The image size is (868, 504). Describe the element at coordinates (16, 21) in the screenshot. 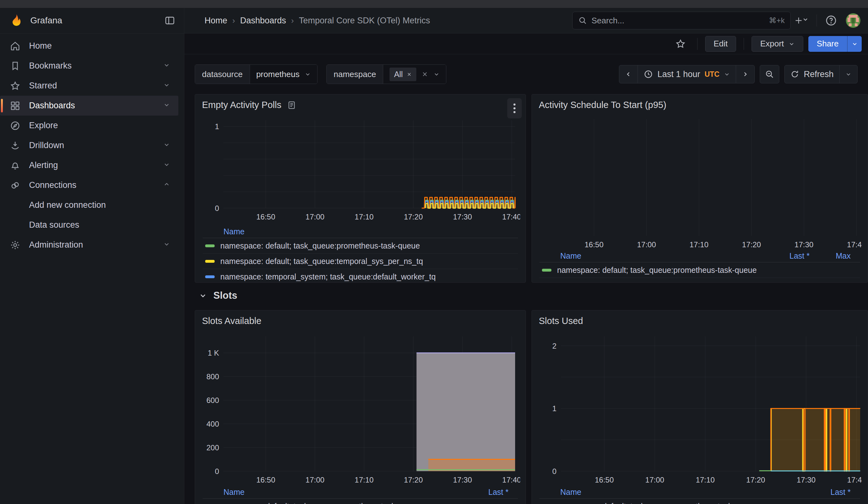

I see `grafana-logo-icon` at that location.